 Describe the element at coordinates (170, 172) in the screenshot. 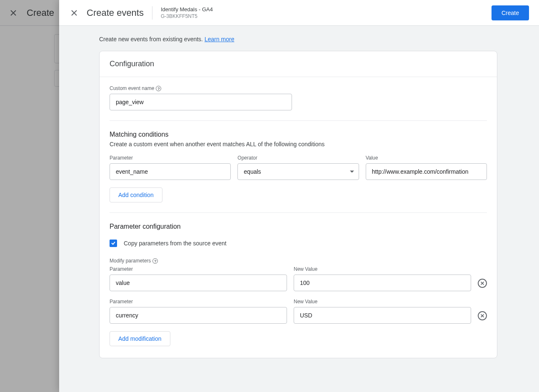

I see `condition-parameter-input` at that location.